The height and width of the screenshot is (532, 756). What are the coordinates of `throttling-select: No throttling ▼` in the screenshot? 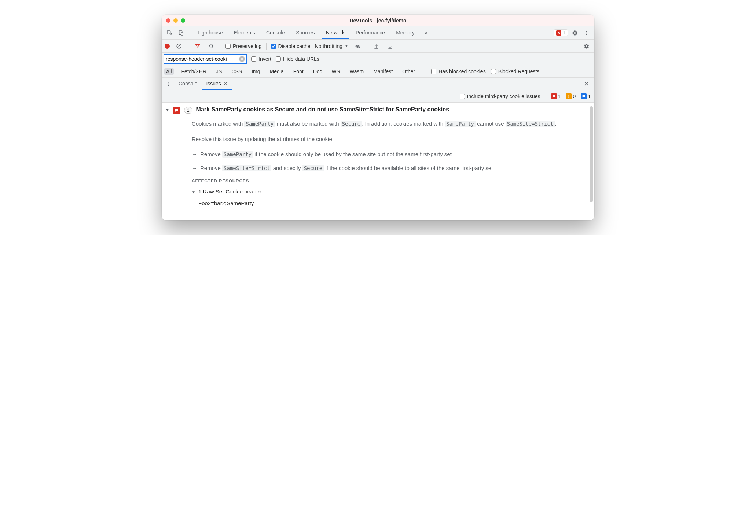 It's located at (331, 46).